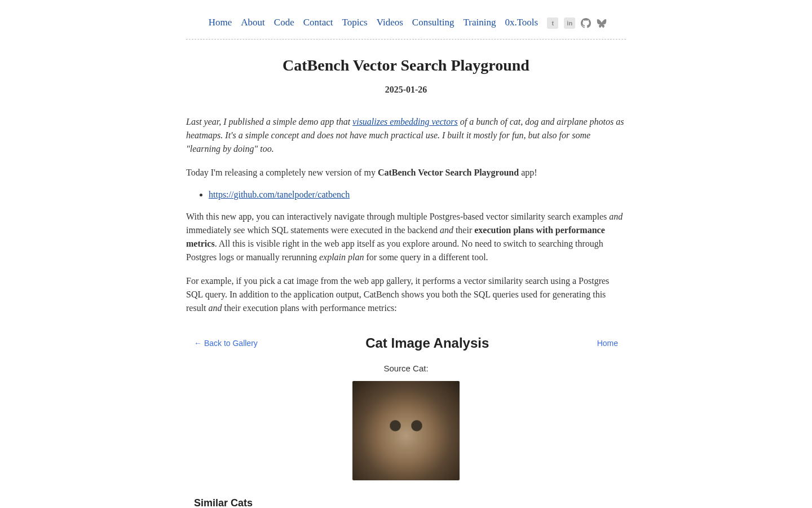 This screenshot has height=508, width=812. I want to click on embed-home-link: Home, so click(608, 343).